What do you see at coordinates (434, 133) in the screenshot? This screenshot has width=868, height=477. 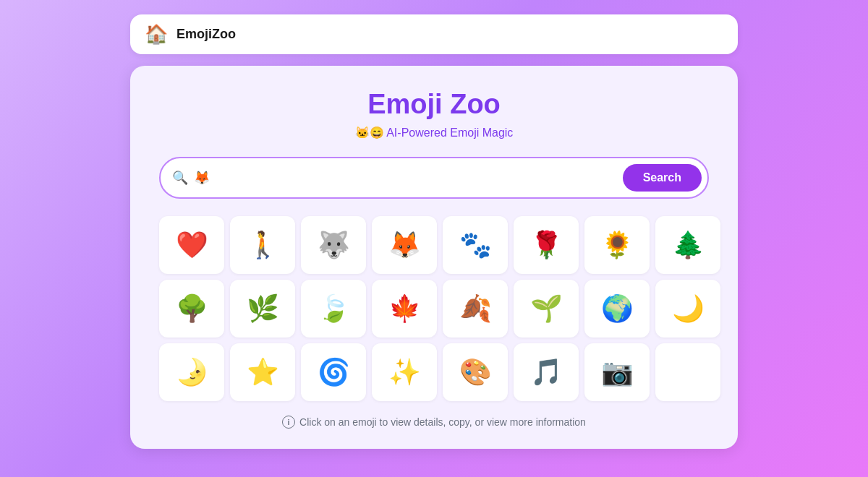 I see `hero-subtitle: 🐱😄 AI-Powered Emoji Magic` at bounding box center [434, 133].